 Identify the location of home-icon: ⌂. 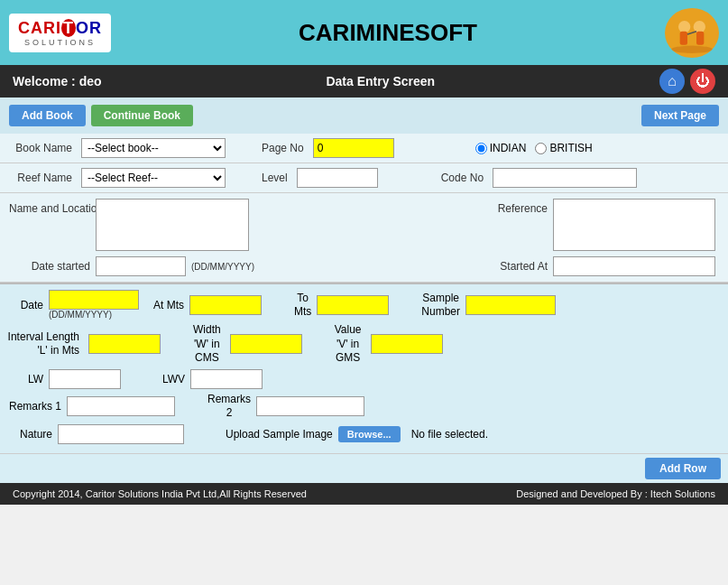
(672, 81).